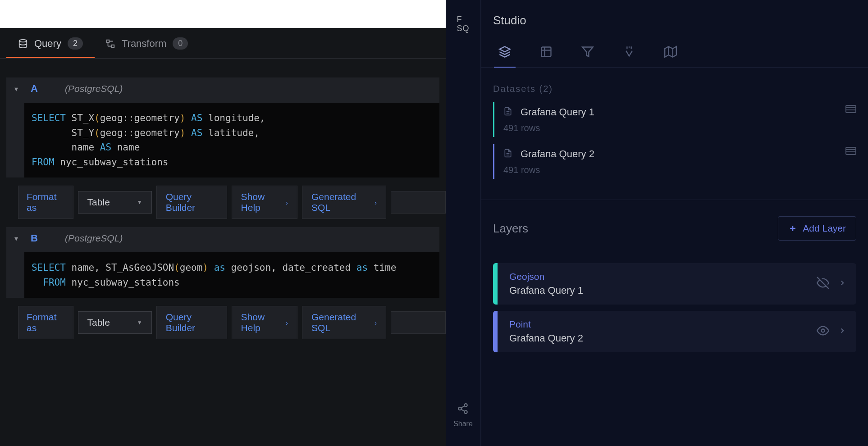  Describe the element at coordinates (557, 154) in the screenshot. I see `dataset-name: Grafana Query 2` at that location.